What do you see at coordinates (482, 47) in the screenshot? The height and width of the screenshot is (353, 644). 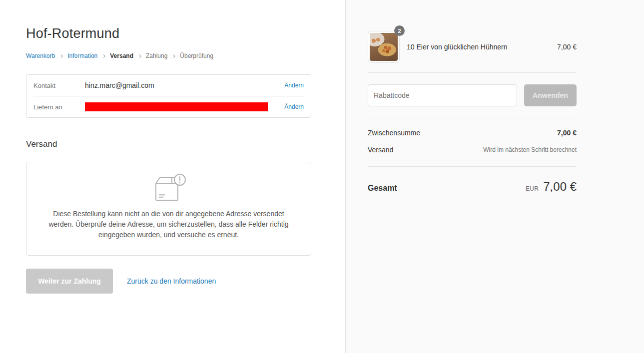 I see `product-name: 10 Eier von glücklichen Hühnern` at bounding box center [482, 47].